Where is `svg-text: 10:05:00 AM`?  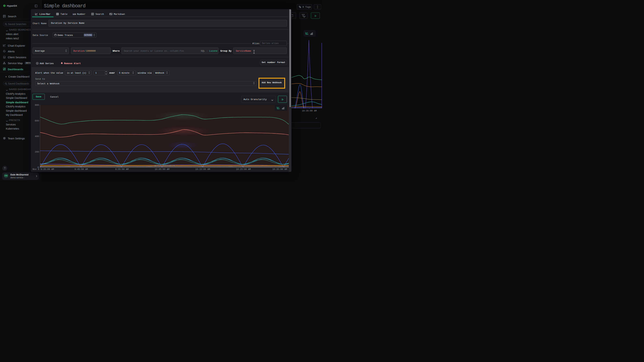 svg-text: 10:05:00 AM is located at coordinates (162, 169).